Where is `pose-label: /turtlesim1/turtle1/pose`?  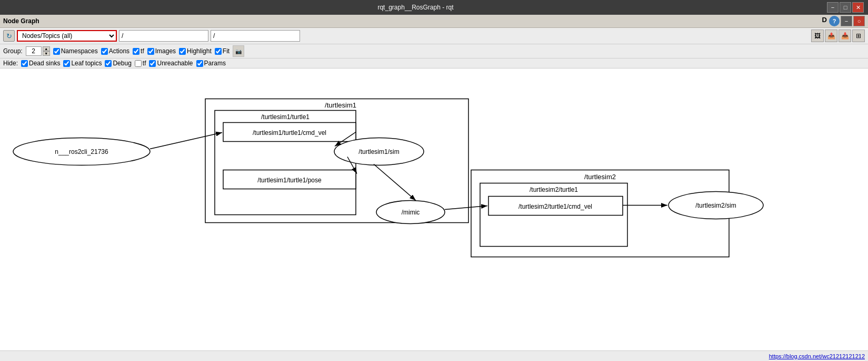
pose-label: /turtlesim1/turtle1/pose is located at coordinates (290, 180).